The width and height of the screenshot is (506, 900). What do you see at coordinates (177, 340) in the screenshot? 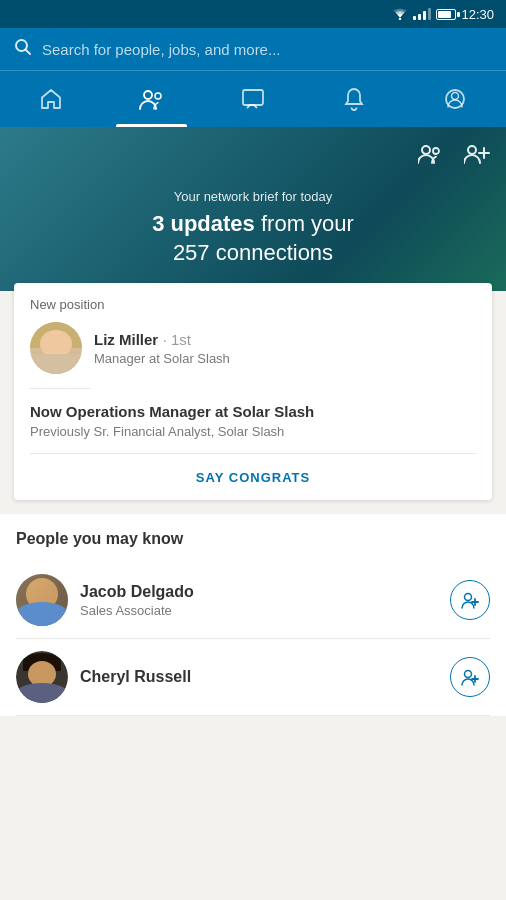
I see `person-degree: · 1st` at bounding box center [177, 340].